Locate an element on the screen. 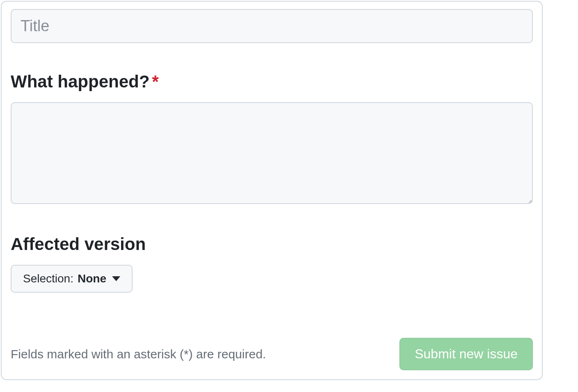 This screenshot has height=392, width=578. caret-down-icon is located at coordinates (116, 279).